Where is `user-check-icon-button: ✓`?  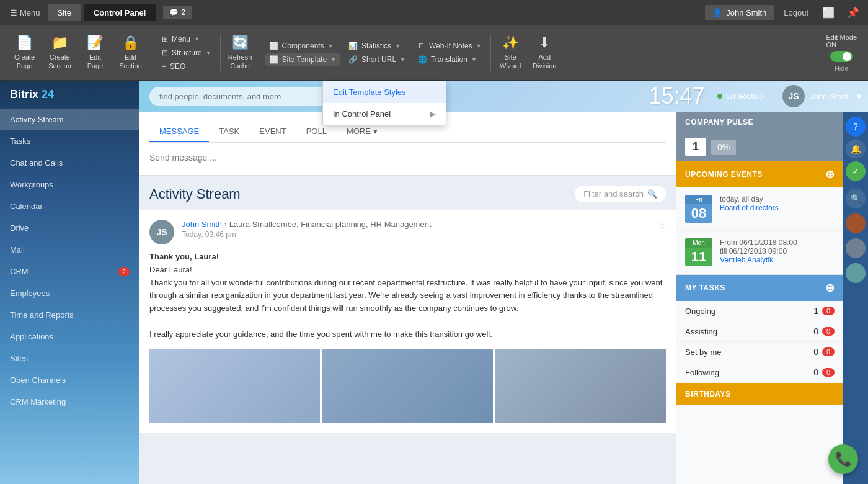 user-check-icon-button: ✓ is located at coordinates (856, 171).